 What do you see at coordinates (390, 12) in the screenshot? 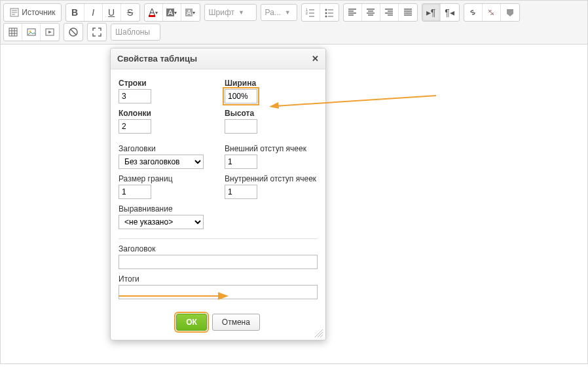
I see `align-right-button` at bounding box center [390, 12].